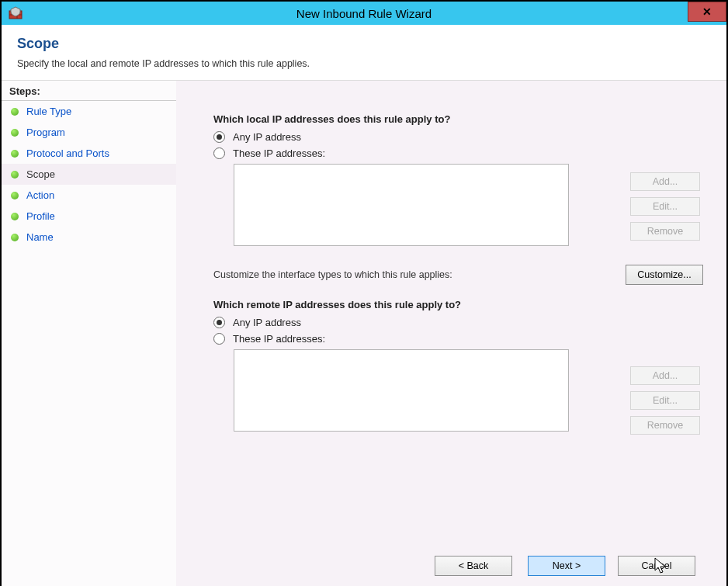  What do you see at coordinates (364, 43) in the screenshot?
I see `page-title: Scope` at bounding box center [364, 43].